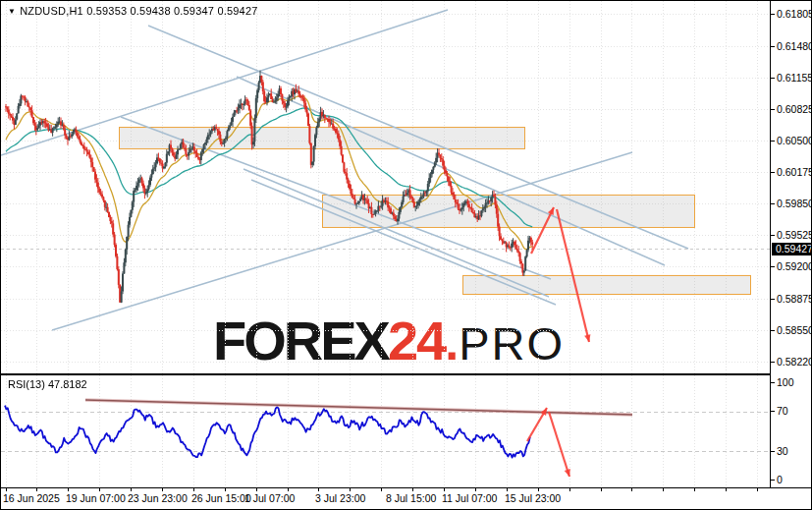  What do you see at coordinates (791, 244) in the screenshot?
I see `price-axis: 0.618050.614800.611550.608250.605000.601…` at bounding box center [791, 244].